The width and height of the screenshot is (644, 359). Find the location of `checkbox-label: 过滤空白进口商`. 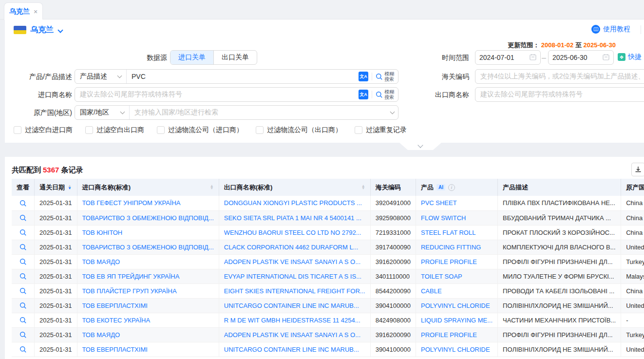

checkbox-label: 过滤空白进口商 is located at coordinates (49, 130).